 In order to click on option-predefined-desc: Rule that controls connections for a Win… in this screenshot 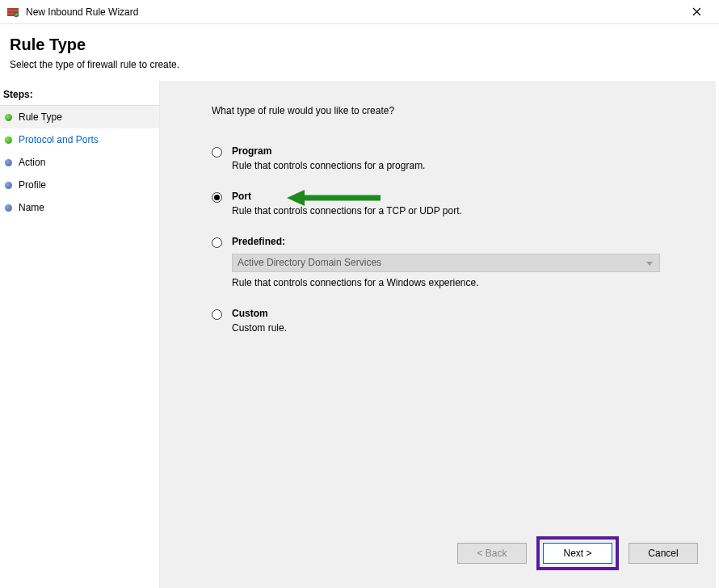, I will do `click(446, 283)`.